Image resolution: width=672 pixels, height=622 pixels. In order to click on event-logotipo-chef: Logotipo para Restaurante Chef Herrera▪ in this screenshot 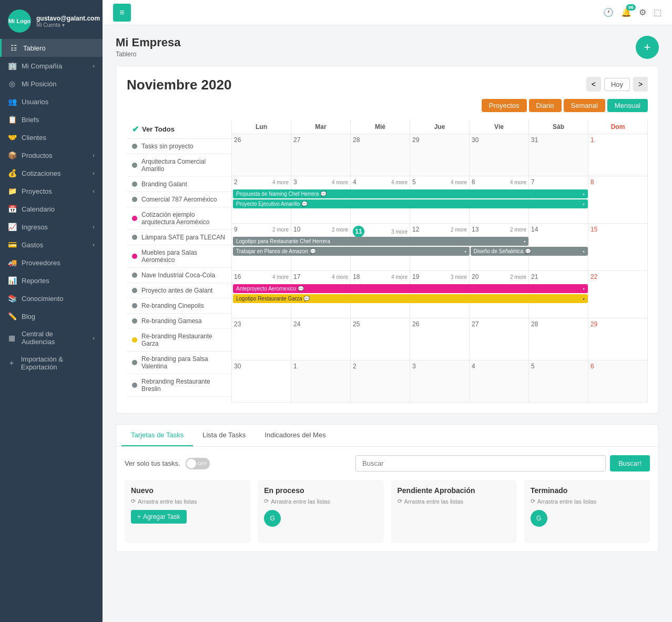, I will do `click(381, 241)`.